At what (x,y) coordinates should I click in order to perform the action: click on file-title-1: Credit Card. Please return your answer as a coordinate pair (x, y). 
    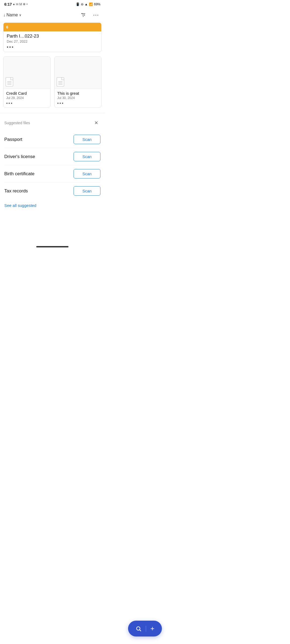
    Looking at the image, I should click on (27, 93).